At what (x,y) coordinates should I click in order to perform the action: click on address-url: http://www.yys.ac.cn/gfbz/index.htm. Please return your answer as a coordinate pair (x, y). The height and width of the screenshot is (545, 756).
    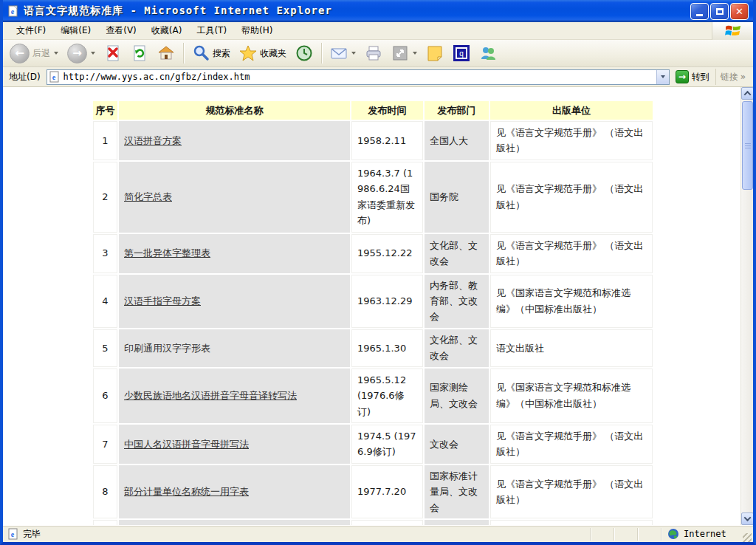
    Looking at the image, I should click on (360, 77).